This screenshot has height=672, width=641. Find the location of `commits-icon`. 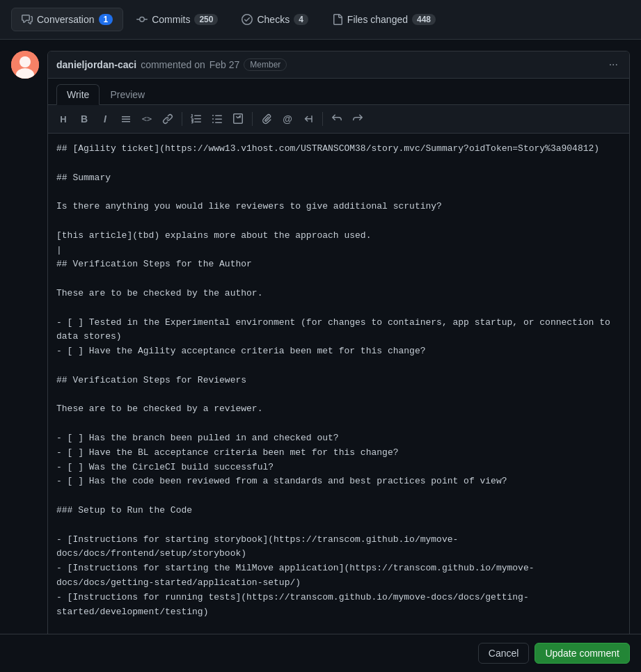

commits-icon is located at coordinates (142, 19).